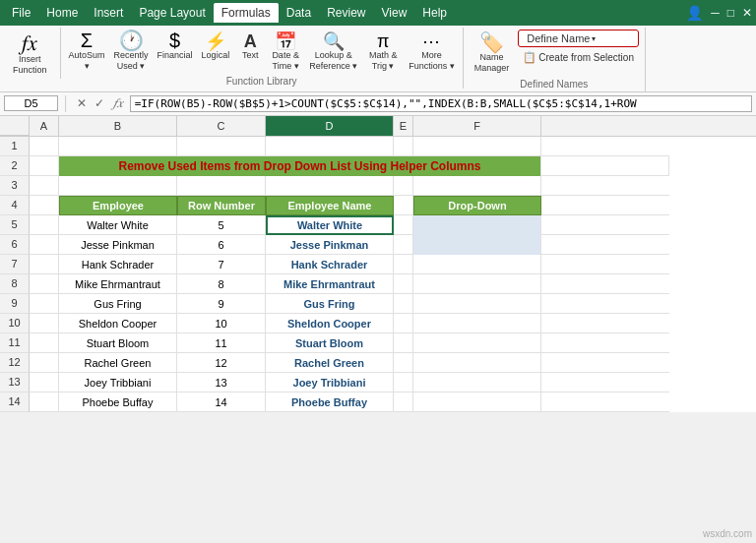  I want to click on row-header-14: 14, so click(15, 402).